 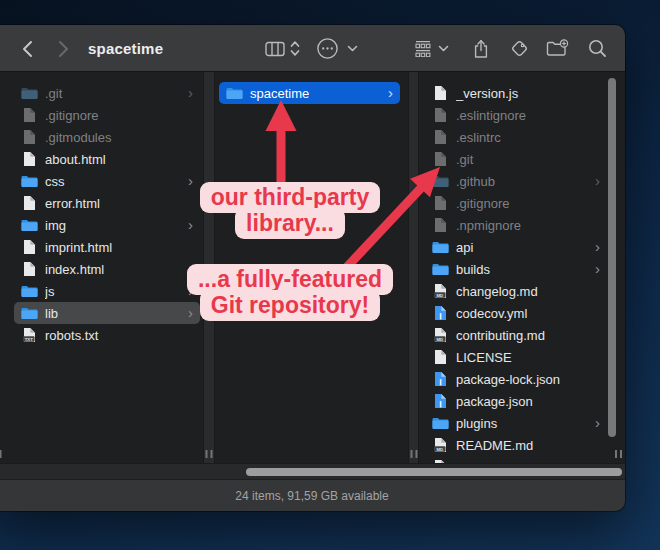 I want to click on ellipsis-circle-icon, so click(x=328, y=48).